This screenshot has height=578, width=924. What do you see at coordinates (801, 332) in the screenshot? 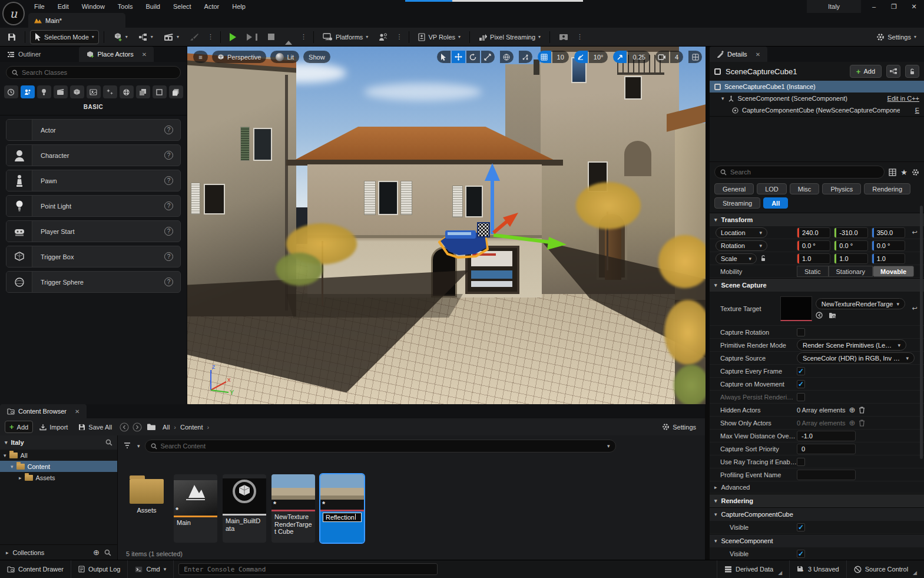
I see `capture-rotation-checkbox` at bounding box center [801, 332].